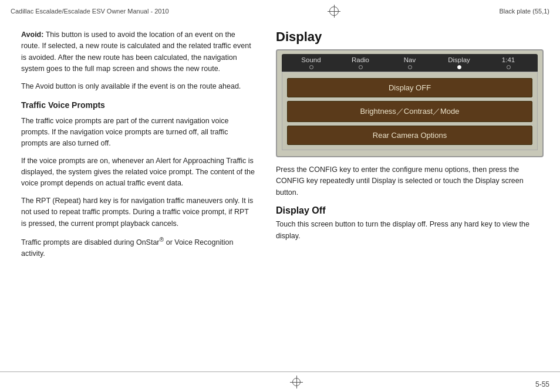 The image size is (560, 392). What do you see at coordinates (334, 11) in the screenshot?
I see `header-crosshair-icon` at bounding box center [334, 11].